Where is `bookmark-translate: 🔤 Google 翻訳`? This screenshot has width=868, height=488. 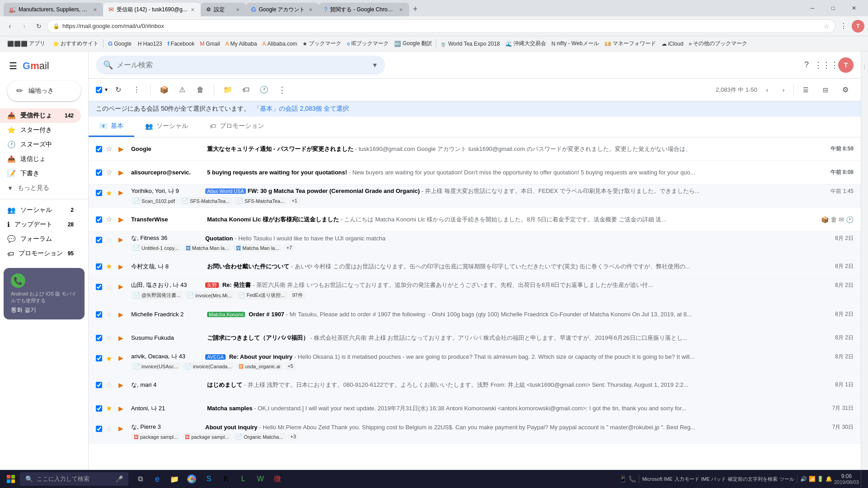
bookmark-translate: 🔤 Google 翻訳 is located at coordinates (413, 43).